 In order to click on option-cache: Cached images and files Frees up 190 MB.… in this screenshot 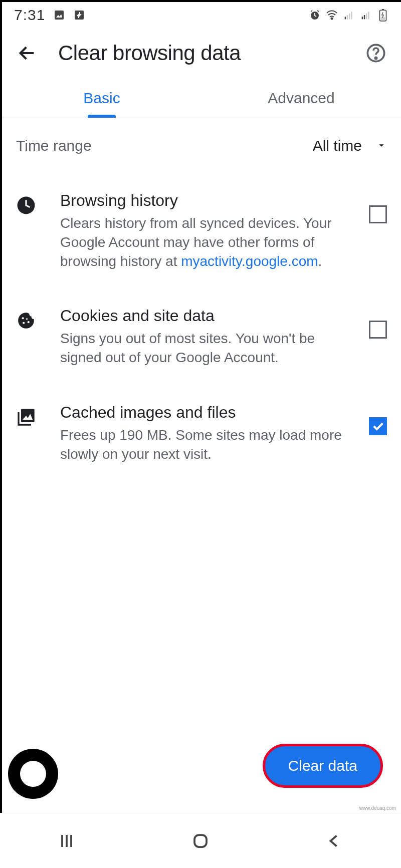, I will do `click(202, 434)`.